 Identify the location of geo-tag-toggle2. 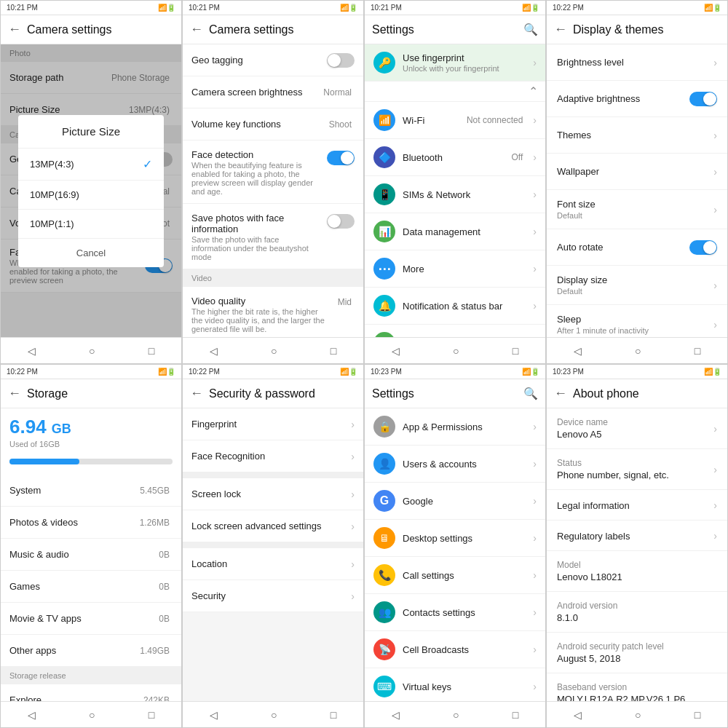
(341, 60).